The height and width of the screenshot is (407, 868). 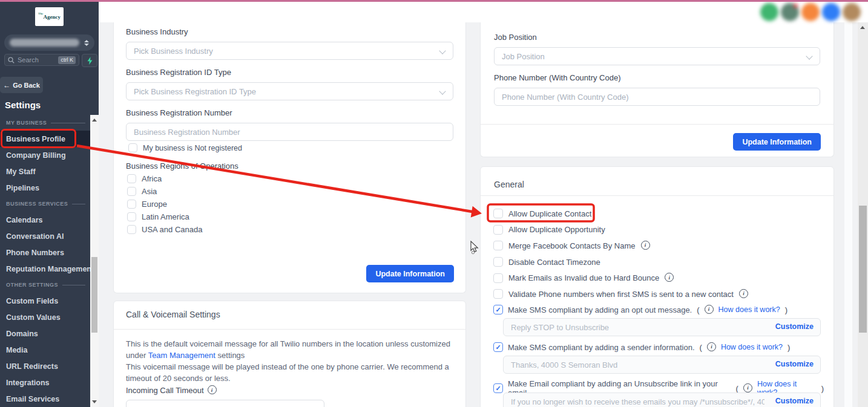 What do you see at coordinates (289, 132) in the screenshot?
I see `registration-number-field` at bounding box center [289, 132].